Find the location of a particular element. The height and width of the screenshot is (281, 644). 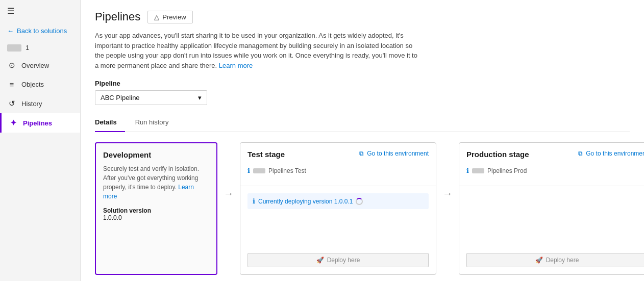

solution-version-value: 1.0.0.0 is located at coordinates (156, 218).